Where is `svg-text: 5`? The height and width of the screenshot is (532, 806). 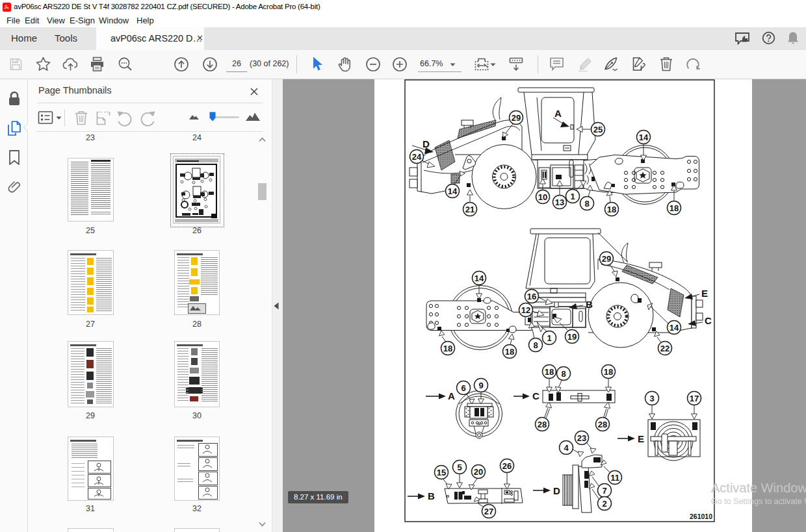
svg-text: 5 is located at coordinates (459, 468).